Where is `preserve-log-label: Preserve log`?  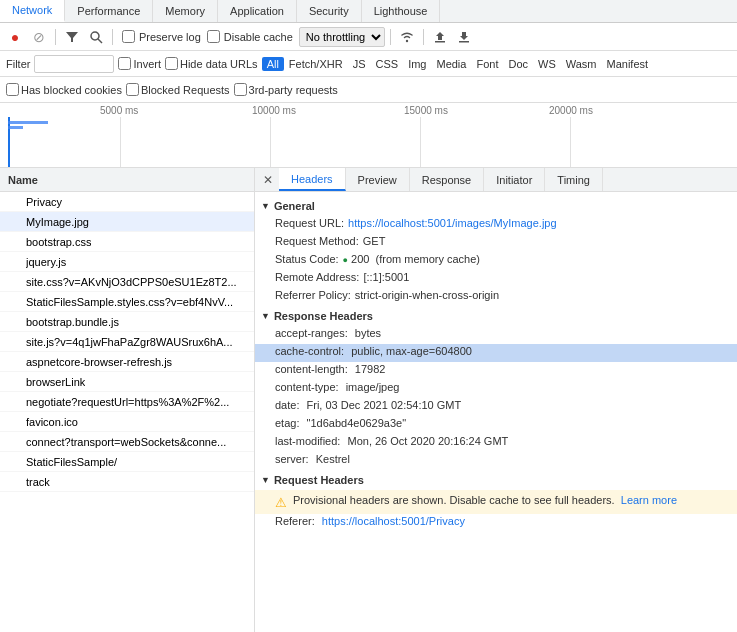
preserve-log-label: Preserve log is located at coordinates (170, 37).